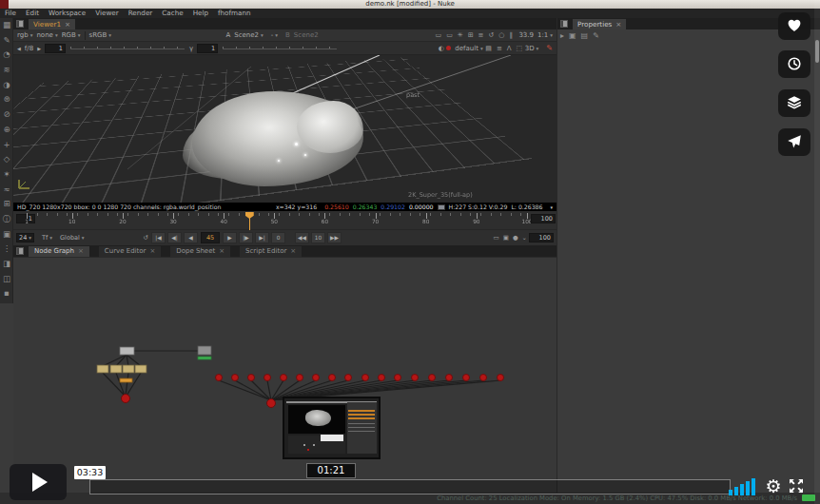 Image resolution: width=820 pixels, height=504 pixels. I want to click on share-button, so click(794, 143).